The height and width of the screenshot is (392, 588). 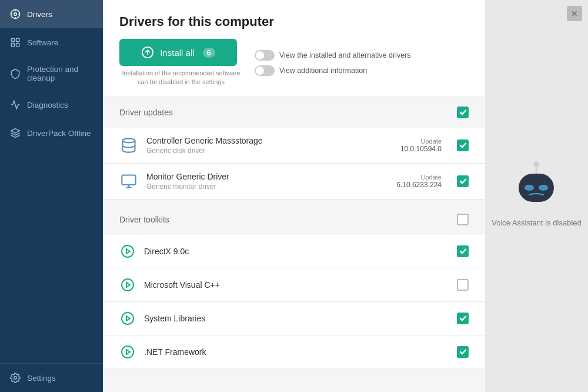 What do you see at coordinates (463, 145) in the screenshot?
I see `driver-1-checkbox` at bounding box center [463, 145].